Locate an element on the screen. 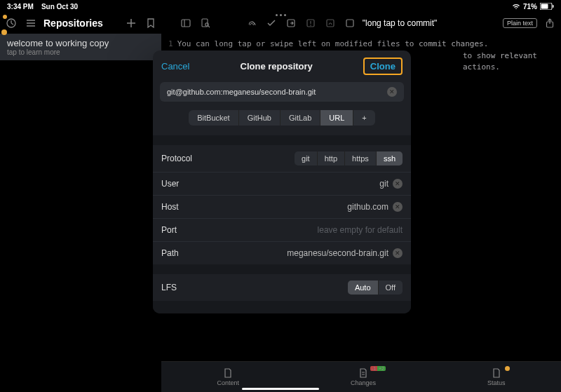 The width and height of the screenshot is (561, 392). protocol-http: http is located at coordinates (331, 158).